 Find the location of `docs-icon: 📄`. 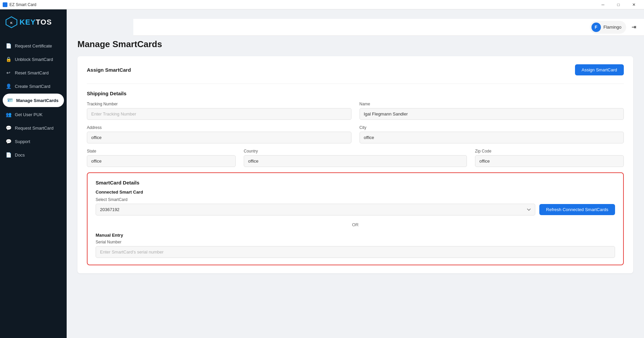

docs-icon: 📄 is located at coordinates (8, 155).